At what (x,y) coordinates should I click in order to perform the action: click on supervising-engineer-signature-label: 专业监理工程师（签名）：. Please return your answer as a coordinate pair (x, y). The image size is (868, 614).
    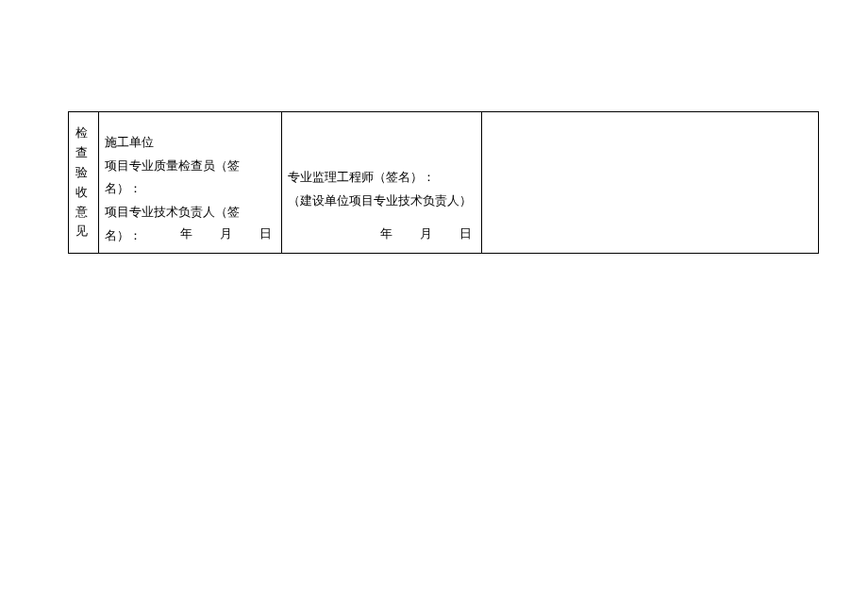
    Looking at the image, I should click on (381, 177).